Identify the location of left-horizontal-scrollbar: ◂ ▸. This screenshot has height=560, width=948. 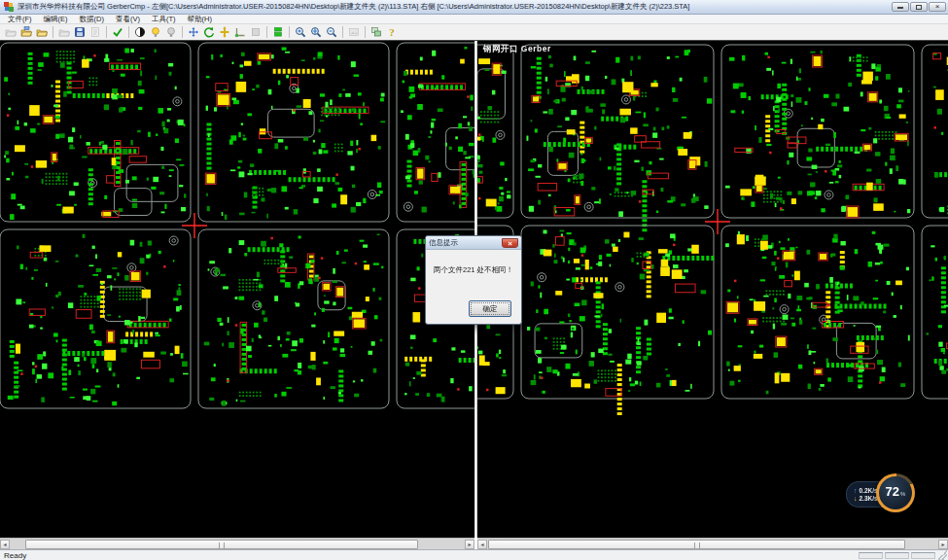
(237, 543).